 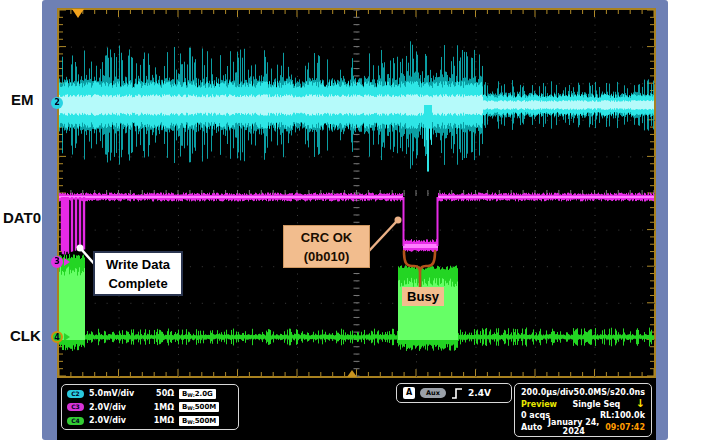 I want to click on channel-impedance-c2: 50Ω, so click(x=160, y=394).